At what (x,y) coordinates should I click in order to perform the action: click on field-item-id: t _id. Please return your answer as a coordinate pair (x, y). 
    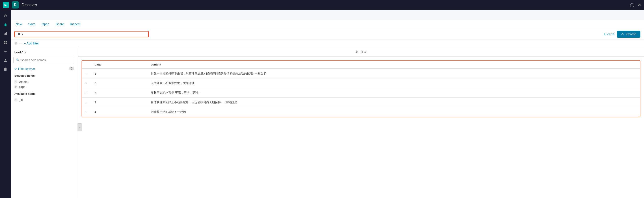
    Looking at the image, I should click on (44, 100).